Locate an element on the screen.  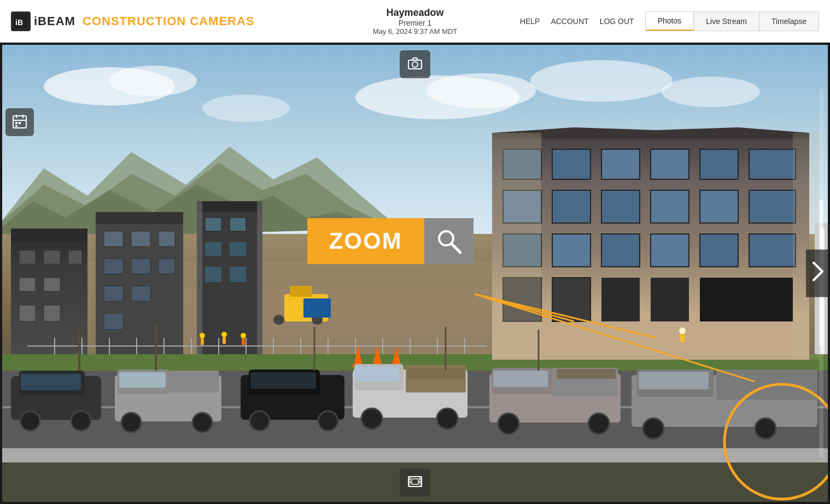
nav-next-button is located at coordinates (818, 273).